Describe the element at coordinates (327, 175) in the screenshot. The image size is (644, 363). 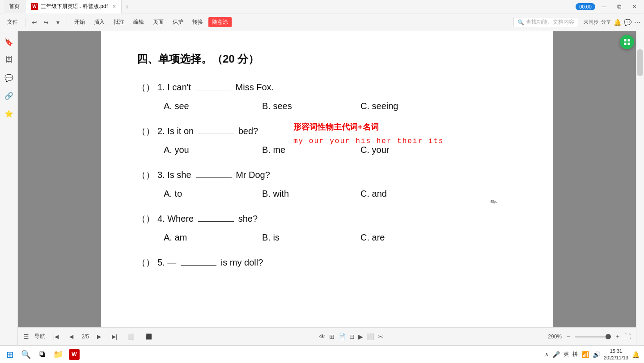
I see `q3-line: （ ） 3. Is she Mr Dog?` at that location.